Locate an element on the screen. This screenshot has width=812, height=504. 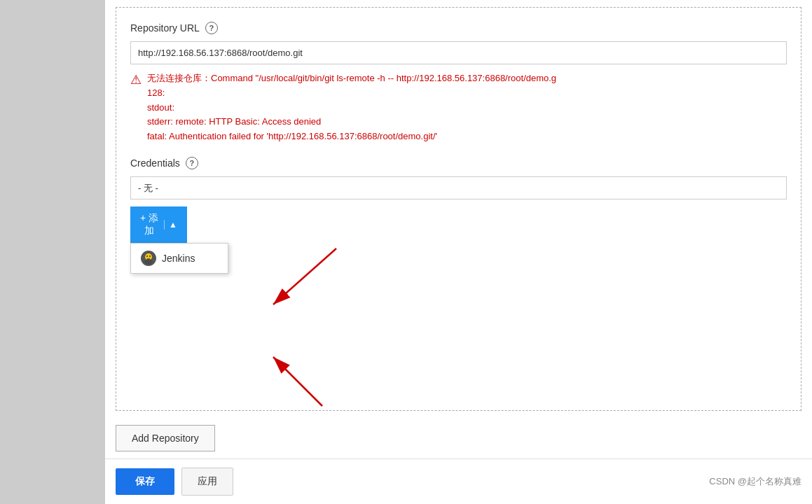
repo-url-input is located at coordinates (458, 53).